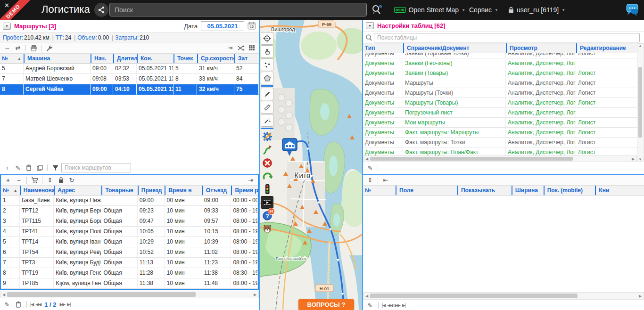  I want to click on search-button: G +, so click(377, 10).